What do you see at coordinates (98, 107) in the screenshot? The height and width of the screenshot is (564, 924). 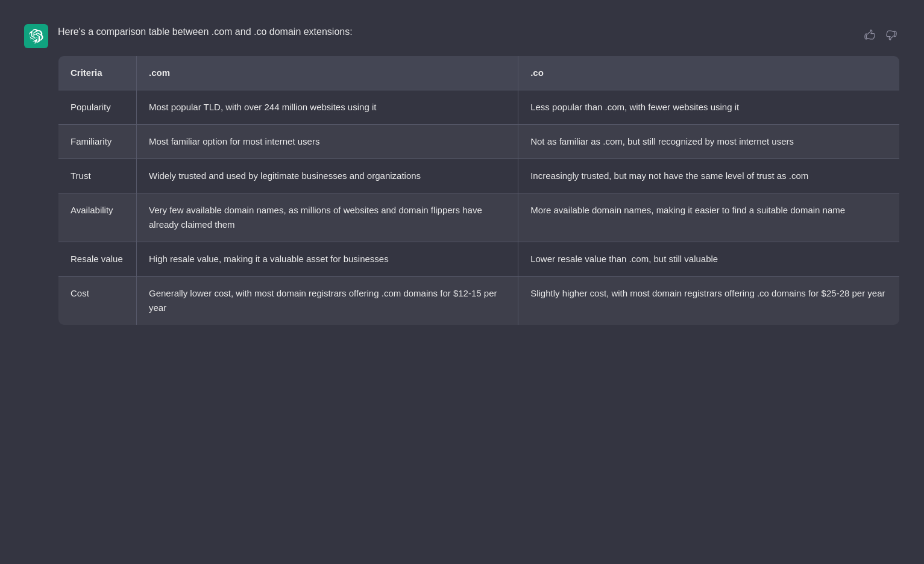 I see `cell-criteria: Popularity` at bounding box center [98, 107].